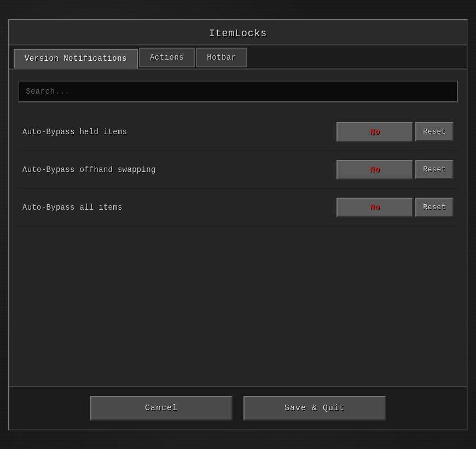 Image resolution: width=476 pixels, height=449 pixels. I want to click on toggle-btn-auto-bypass-all: No, so click(375, 208).